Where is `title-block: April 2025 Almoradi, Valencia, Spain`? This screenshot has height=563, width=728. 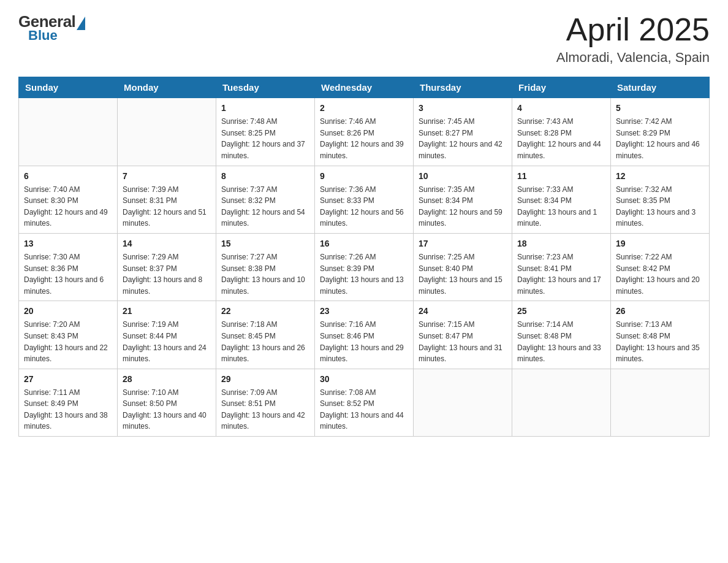 title-block: April 2025 Almoradi, Valencia, Spain is located at coordinates (633, 39).